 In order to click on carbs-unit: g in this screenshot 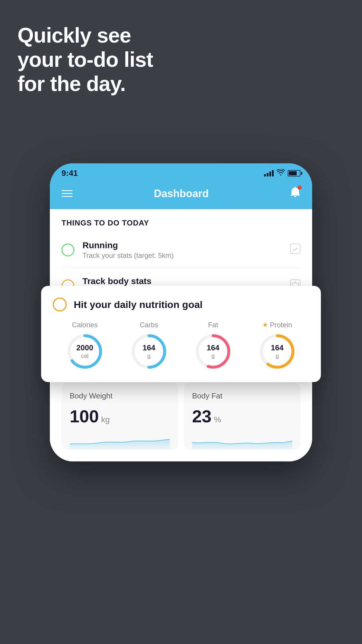, I will do `click(149, 356)`.